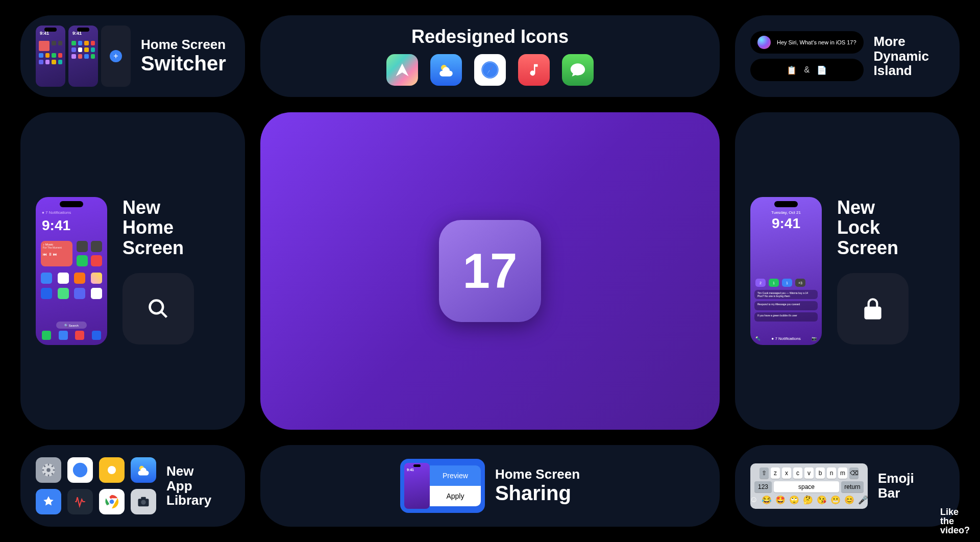  I want to click on emoji-row: ☺ 😂 🤩 🙄 🤔 😘 😬 😊 🎤, so click(809, 500).